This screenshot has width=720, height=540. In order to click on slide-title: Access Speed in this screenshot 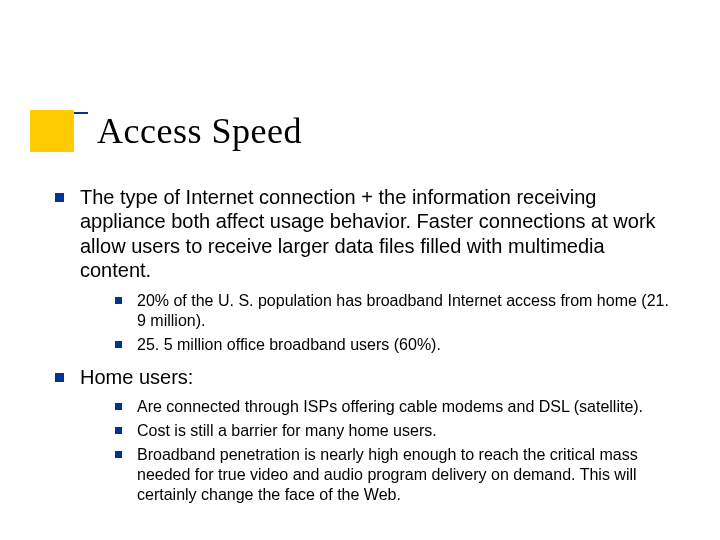, I will do `click(200, 131)`.